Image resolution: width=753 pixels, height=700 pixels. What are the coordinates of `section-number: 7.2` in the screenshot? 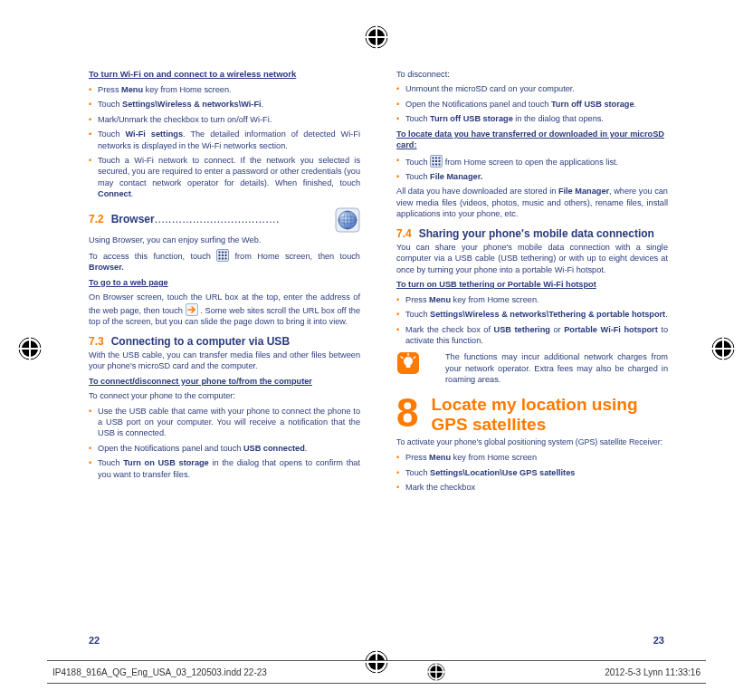 It's located at (96, 219).